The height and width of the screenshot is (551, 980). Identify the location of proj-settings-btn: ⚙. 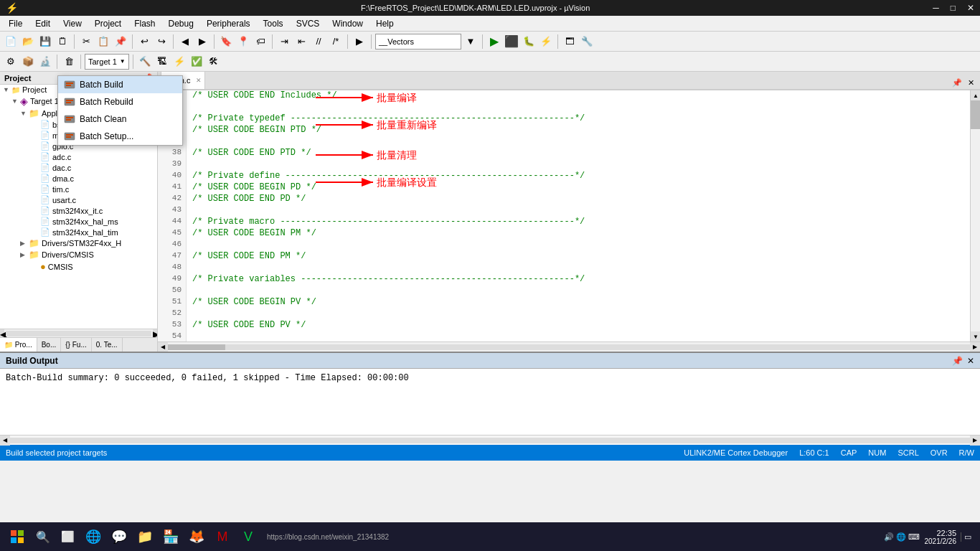
(11, 62).